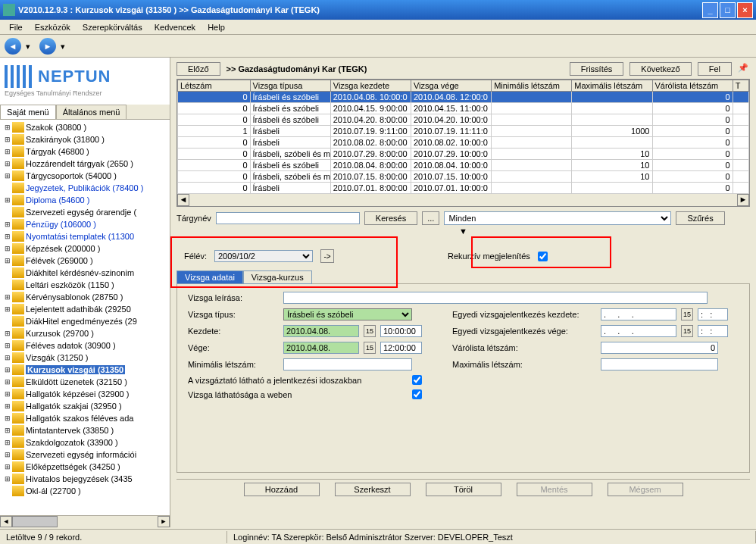  Describe the element at coordinates (183, 200) in the screenshot. I see `grid-scroll-left: ◄` at that location.